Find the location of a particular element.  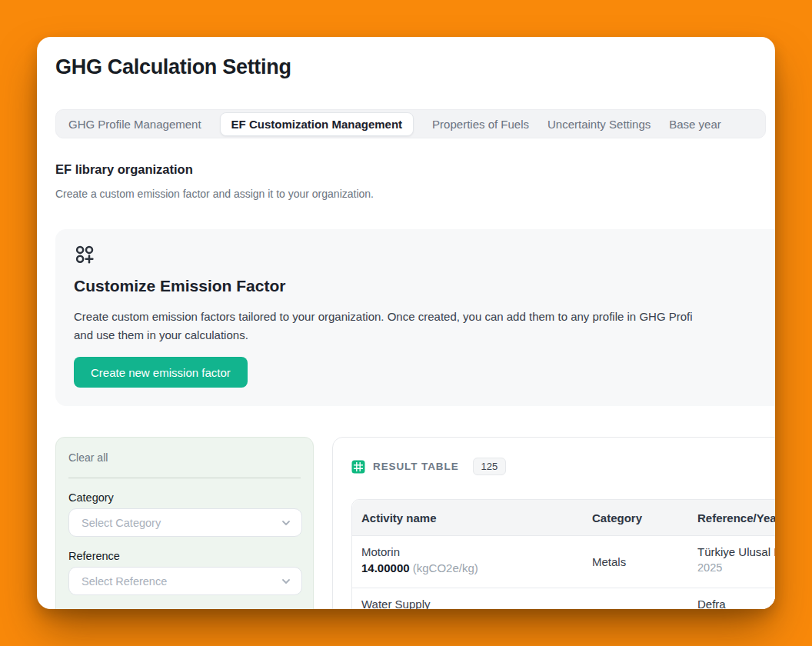

tab-base-year: Base year is located at coordinates (695, 125).